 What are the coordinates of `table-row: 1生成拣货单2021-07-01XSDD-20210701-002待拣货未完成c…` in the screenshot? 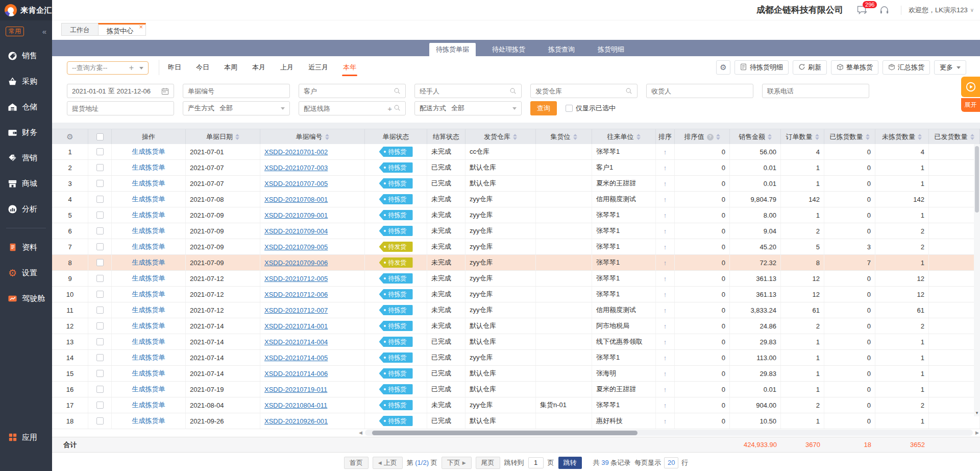 It's located at (516, 152).